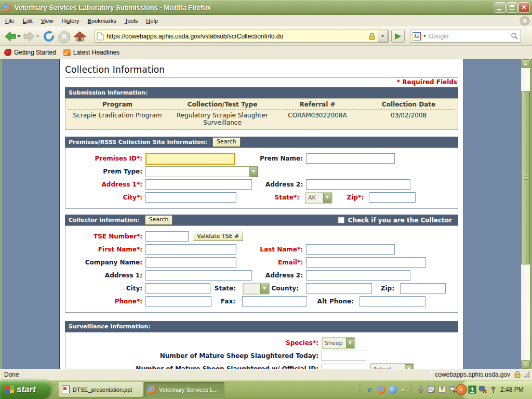  What do you see at coordinates (370, 390) in the screenshot?
I see `internet-explorer-icon: e` at bounding box center [370, 390].